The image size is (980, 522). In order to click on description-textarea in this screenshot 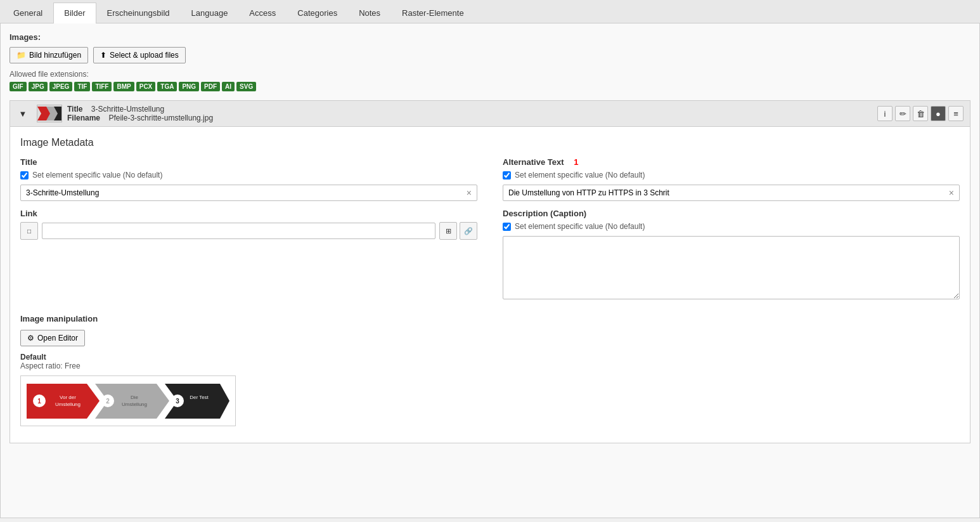, I will do `click(732, 268)`.